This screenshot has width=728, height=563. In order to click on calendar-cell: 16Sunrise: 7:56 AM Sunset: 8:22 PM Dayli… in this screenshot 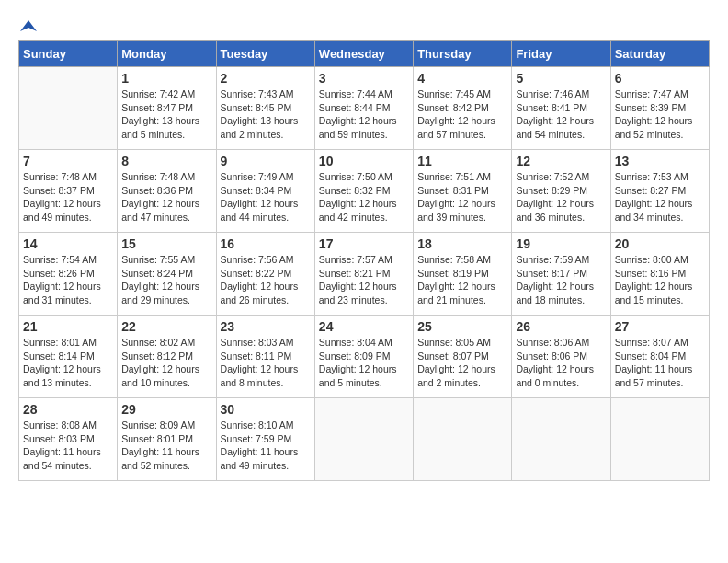, I will do `click(265, 274)`.